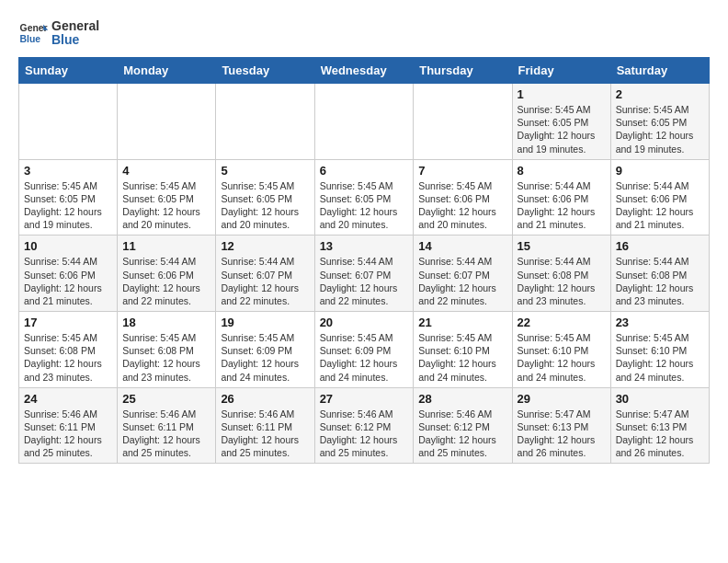  I want to click on day-info: Sunrise: 5:45 AM Sunset: 6:06 PM Dayligh…, so click(462, 206).